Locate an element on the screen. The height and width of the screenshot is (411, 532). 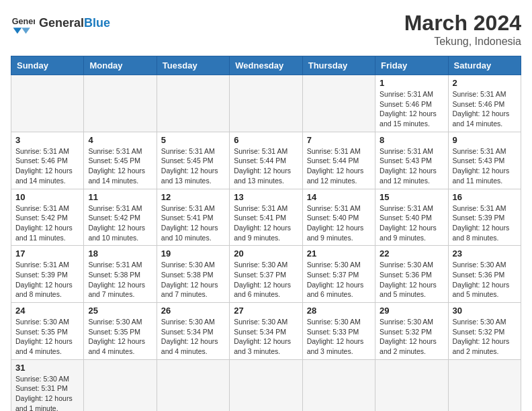
logo: General GeneralBlue is located at coordinates (60, 23).